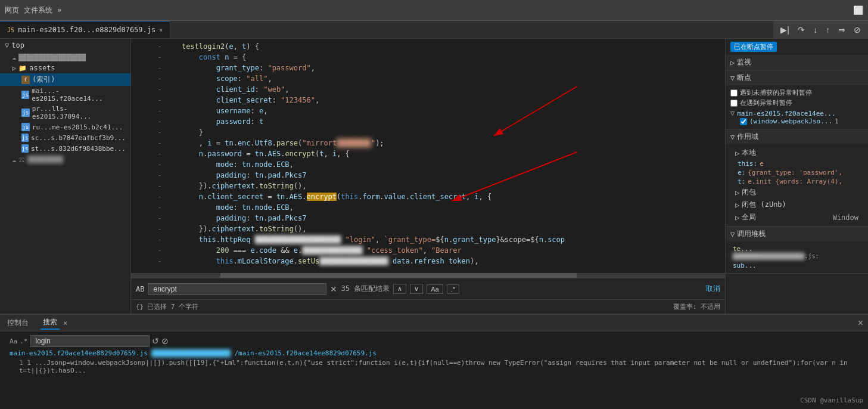 The height and width of the screenshot is (409, 868). I want to click on find-result-count: 35 条匹配结果, so click(365, 289).